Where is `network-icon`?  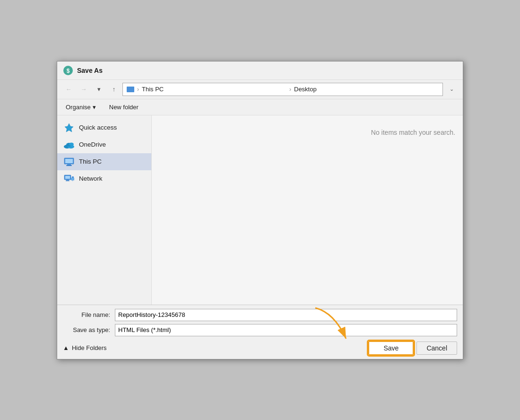 network-icon is located at coordinates (69, 179).